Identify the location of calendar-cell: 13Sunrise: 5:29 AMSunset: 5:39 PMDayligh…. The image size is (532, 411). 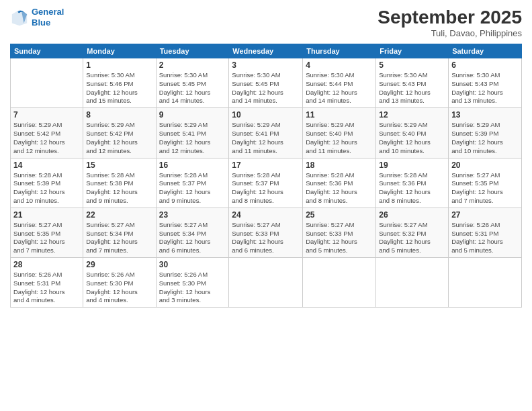
(485, 133).